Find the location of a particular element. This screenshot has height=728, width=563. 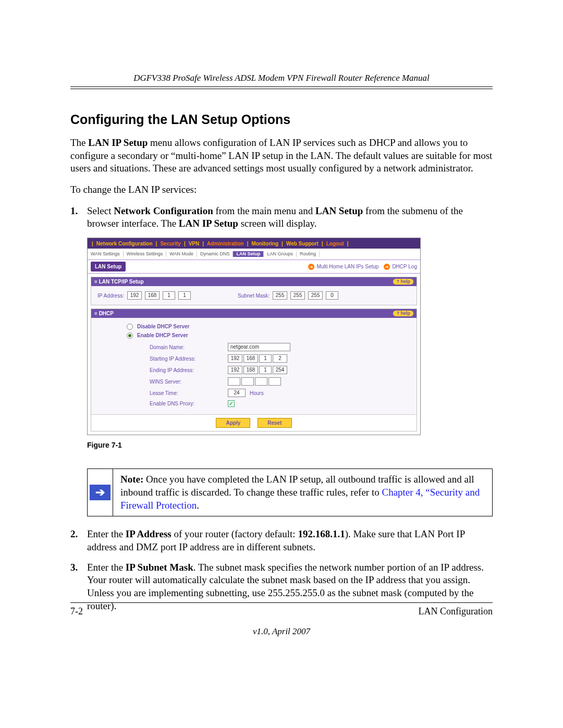

lease-time-label: Lease Time: is located at coordinates (189, 393).